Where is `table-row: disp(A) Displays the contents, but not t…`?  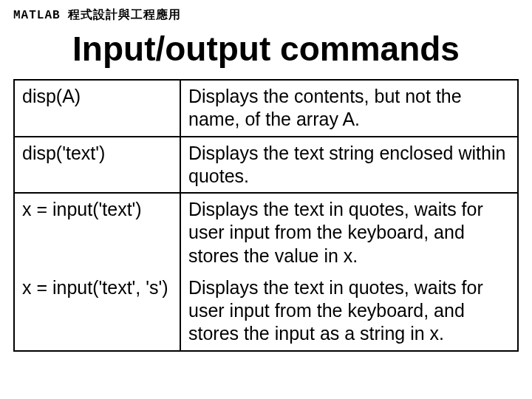 table-row: disp(A) Displays the contents, but not t… is located at coordinates (266, 108).